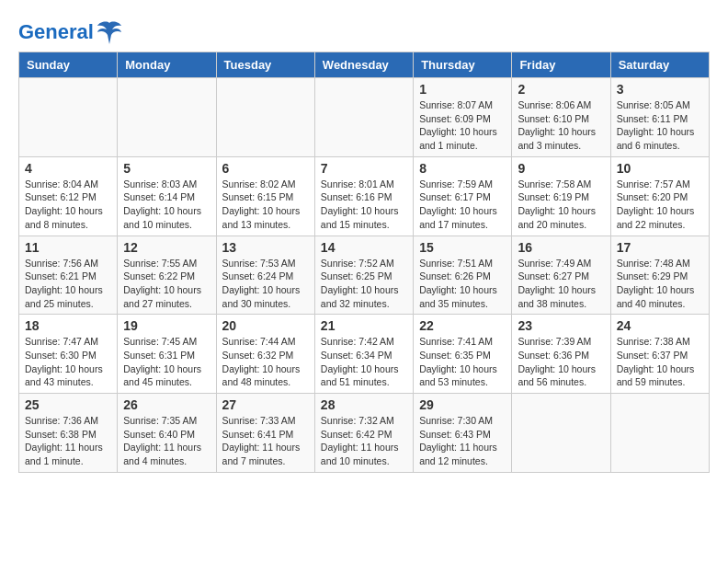 This screenshot has height=563, width=728. I want to click on day-number: 1, so click(462, 89).